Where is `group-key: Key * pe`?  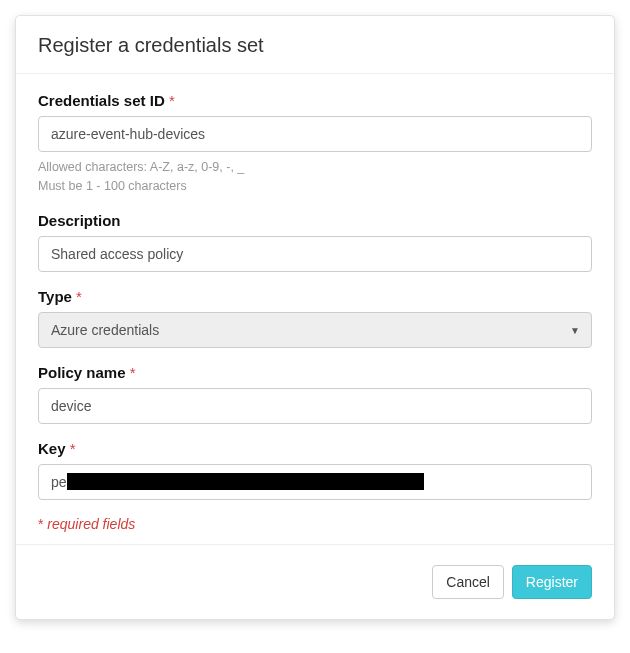
group-key: Key * pe is located at coordinates (315, 470).